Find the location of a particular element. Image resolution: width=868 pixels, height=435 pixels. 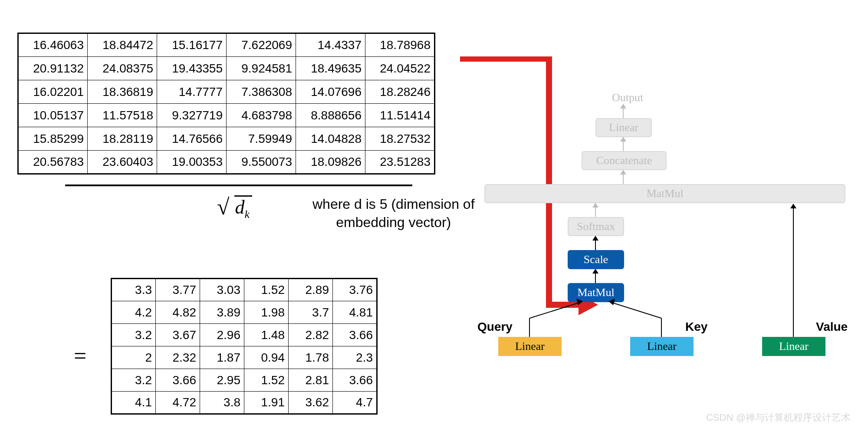

cell: 16.02201 is located at coordinates (53, 92).